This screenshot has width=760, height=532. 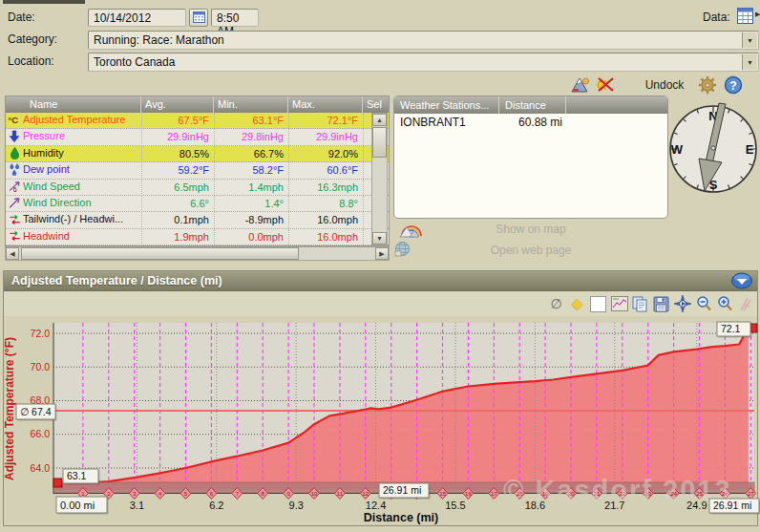 What do you see at coordinates (14, 189) in the screenshot?
I see `svg-text: 6` at bounding box center [14, 189].